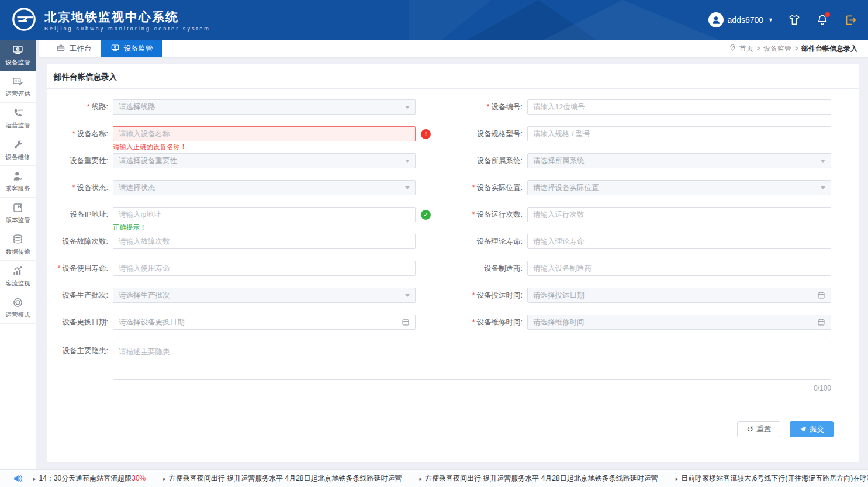 The width and height of the screenshot is (868, 487). I want to click on sidebar-item-label: 设备监管, so click(18, 63).